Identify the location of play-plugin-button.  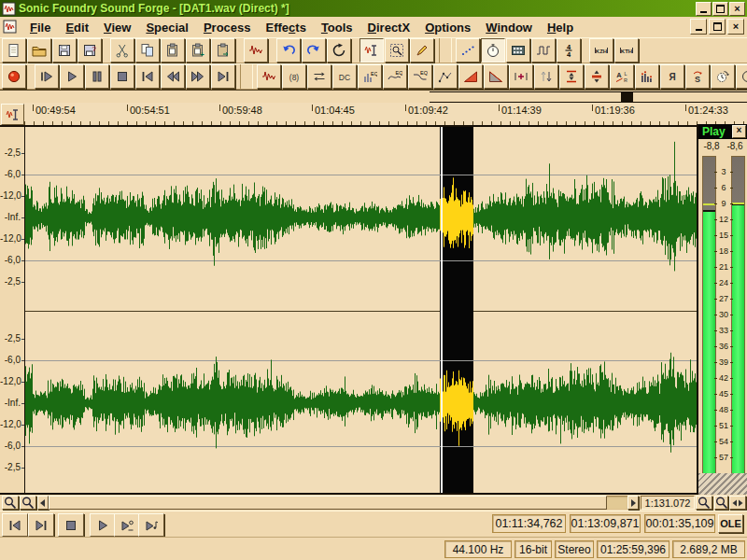
(127, 525).